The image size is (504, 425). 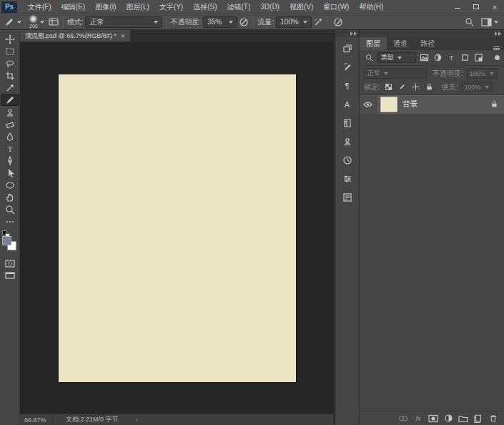 What do you see at coordinates (498, 57) in the screenshot?
I see `filtering-toggle` at bounding box center [498, 57].